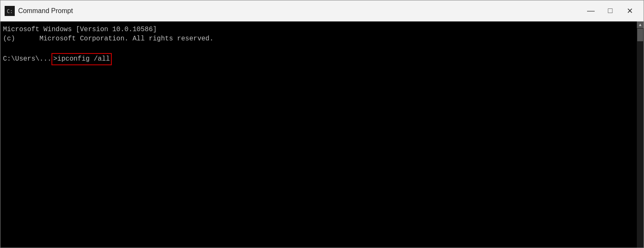  Describe the element at coordinates (10, 11) in the screenshot. I see `svg-text: C:` at that location.